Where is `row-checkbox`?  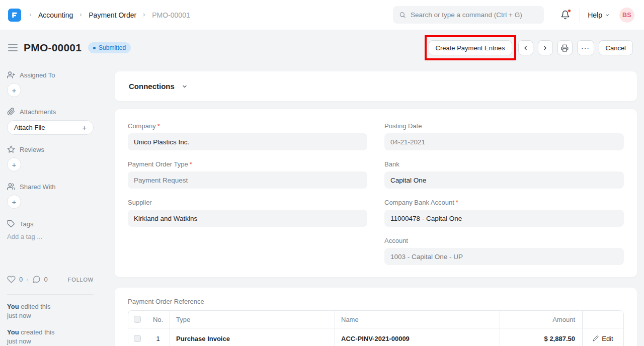 row-checkbox is located at coordinates (137, 338).